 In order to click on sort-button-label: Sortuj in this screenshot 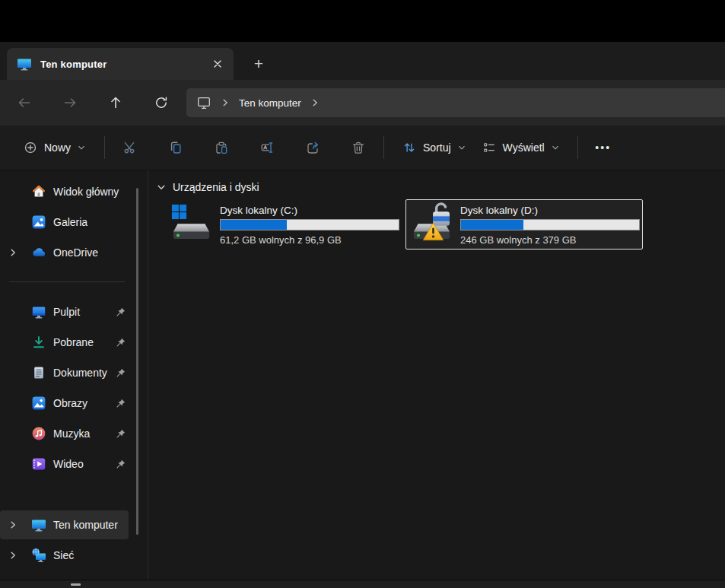, I will do `click(437, 148)`.